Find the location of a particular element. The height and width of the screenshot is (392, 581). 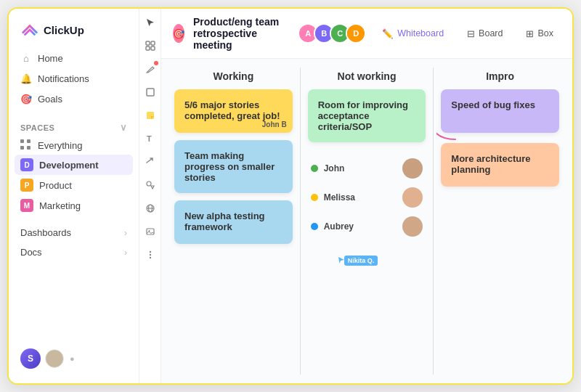

sidebar-item-development: D Development is located at coordinates (74, 165).